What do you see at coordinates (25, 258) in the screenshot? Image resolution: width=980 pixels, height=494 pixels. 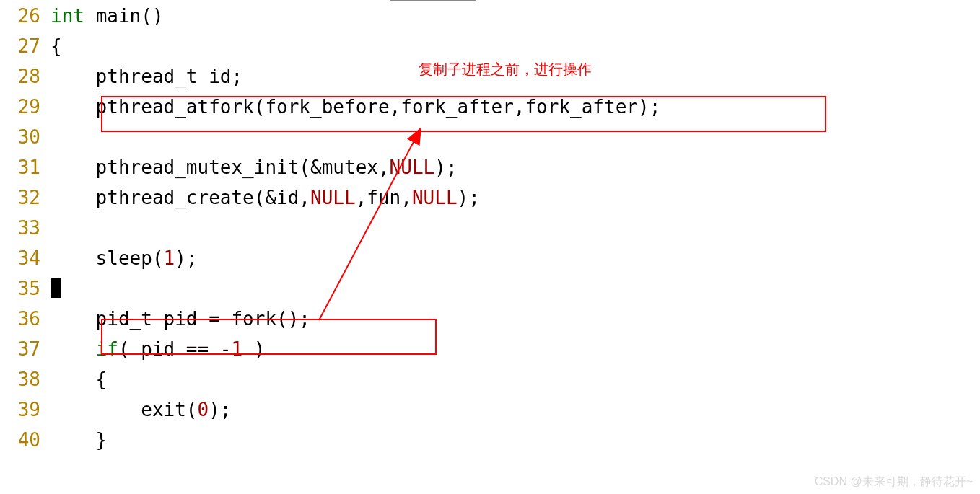 I see `line-number: 34` at bounding box center [25, 258].